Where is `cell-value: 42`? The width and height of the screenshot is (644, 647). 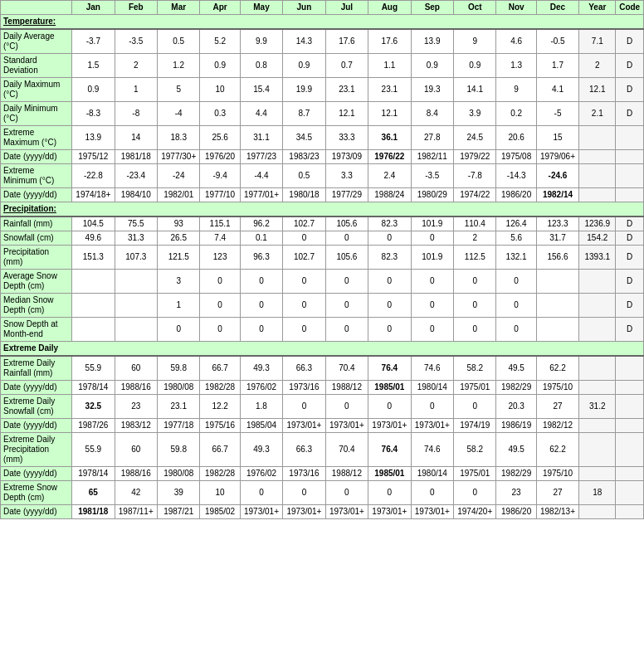
cell-value: 42 is located at coordinates (136, 493).